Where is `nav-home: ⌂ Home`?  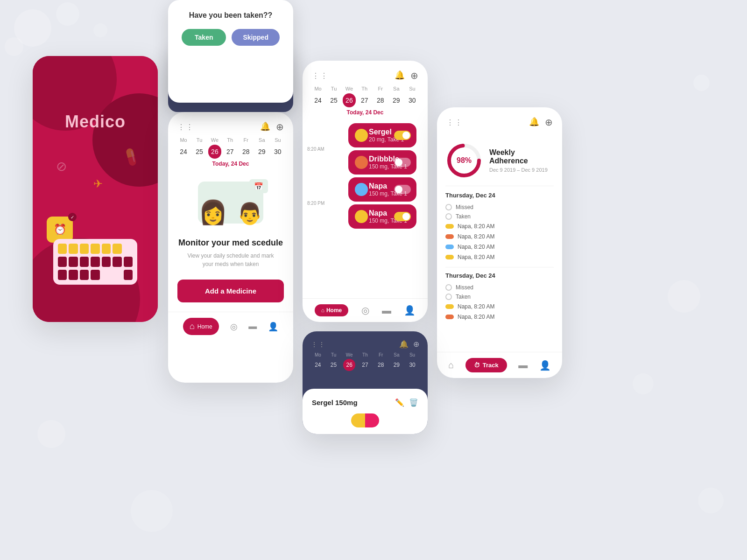
nav-home: ⌂ Home is located at coordinates (201, 327).